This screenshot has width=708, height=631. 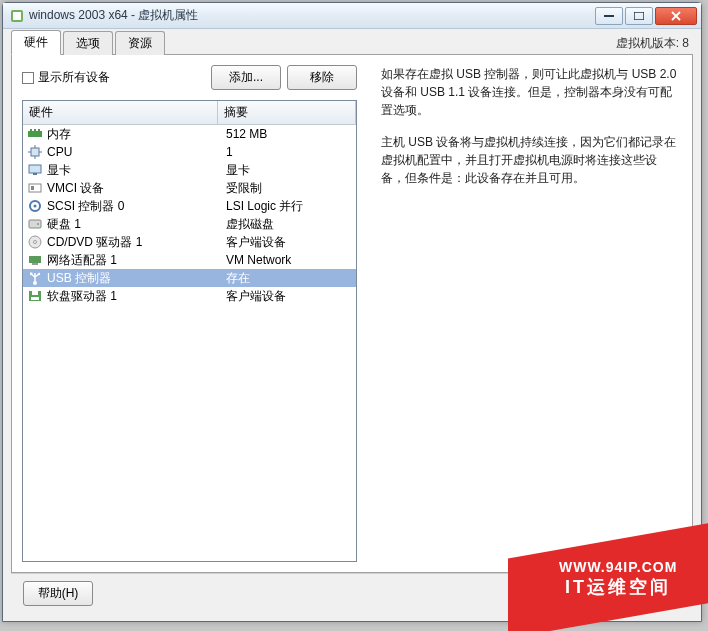 What do you see at coordinates (190, 188) in the screenshot?
I see `table-row: VMCI 设备受限制` at bounding box center [190, 188].